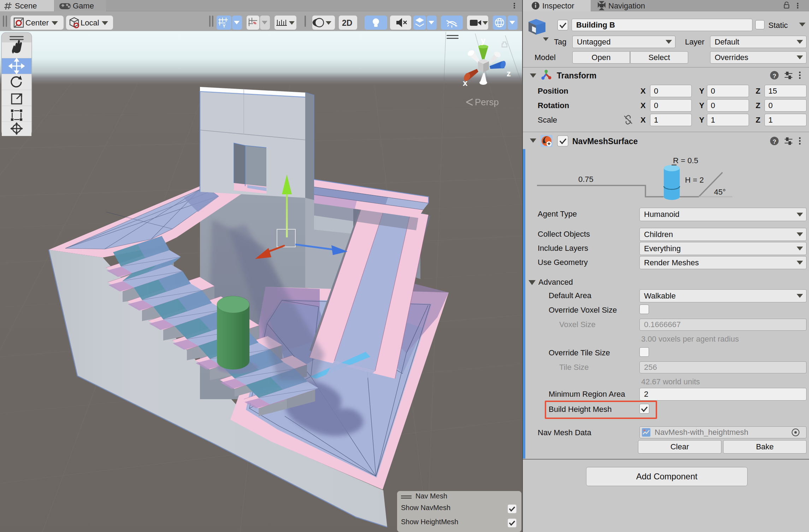  Describe the element at coordinates (347, 23) in the screenshot. I see `svg-text: 2D` at that location.